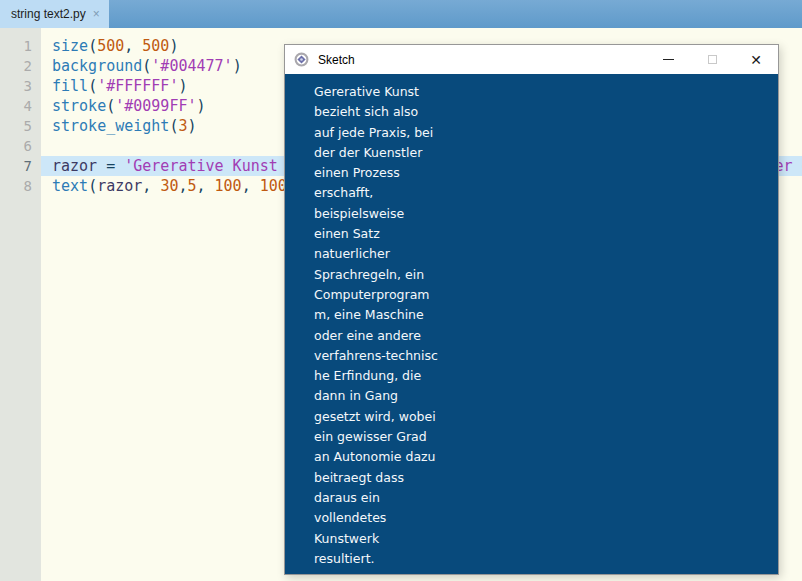 This screenshot has width=802, height=581. I want to click on canvas-text-line: daraus ein, so click(546, 498).